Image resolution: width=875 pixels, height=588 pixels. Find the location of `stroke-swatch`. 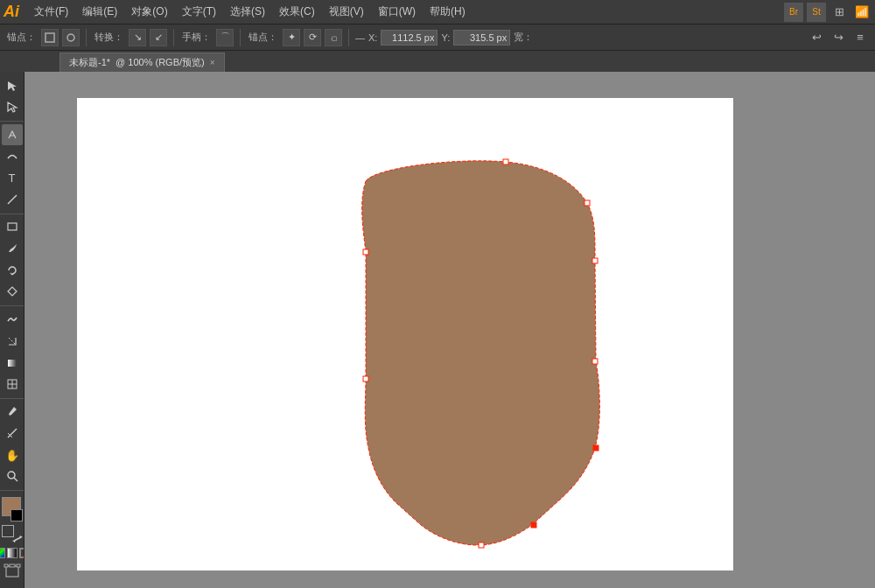

stroke-swatch is located at coordinates (17, 515).